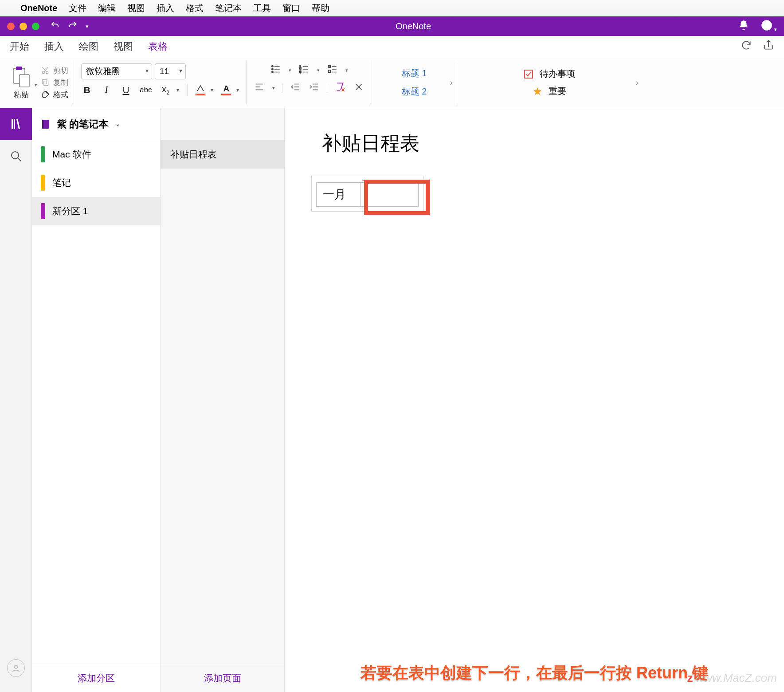 This screenshot has height=692, width=784. Describe the element at coordinates (87, 27) in the screenshot. I see `toolbar-dropdown-icon: ▾` at that location.